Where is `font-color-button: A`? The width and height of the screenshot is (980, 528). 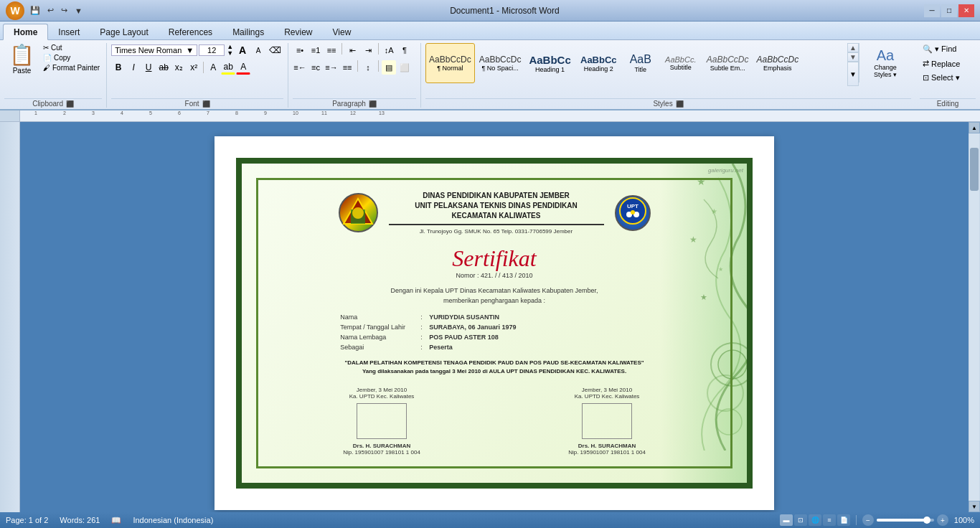
font-color-button: A is located at coordinates (243, 67).